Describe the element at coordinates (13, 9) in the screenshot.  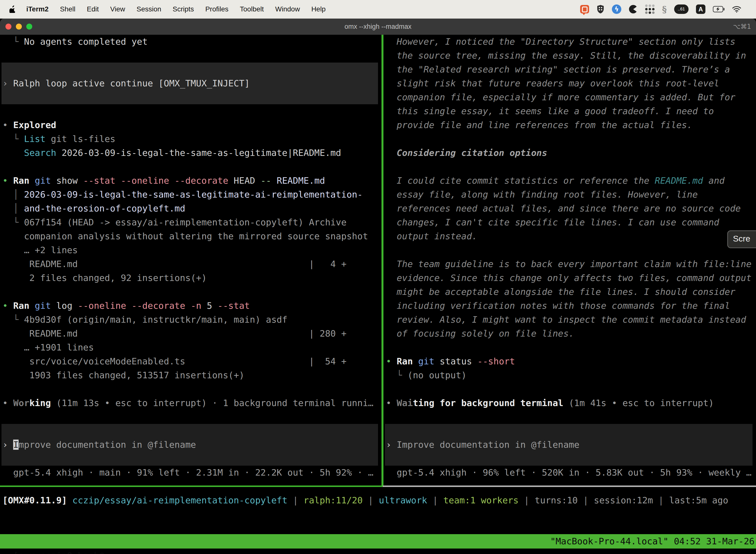
I see `apple-icon` at that location.